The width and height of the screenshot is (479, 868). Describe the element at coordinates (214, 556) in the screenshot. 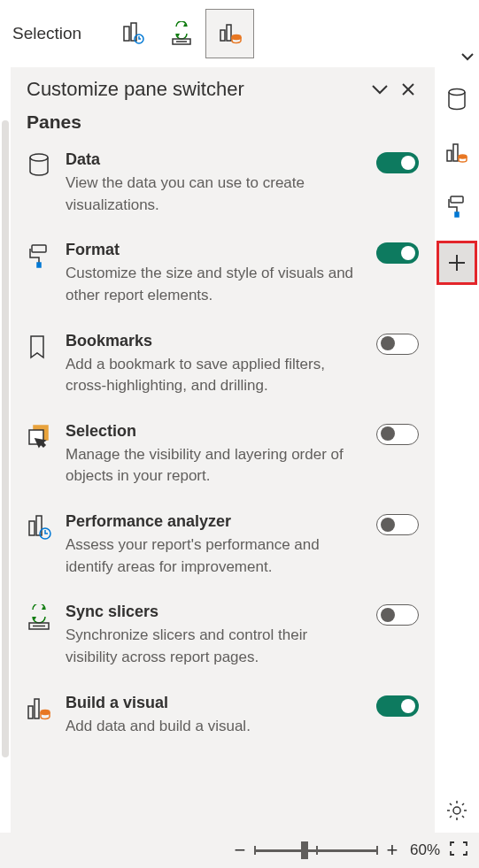

I see `pane-description: Assess your report's performance and ide…` at that location.